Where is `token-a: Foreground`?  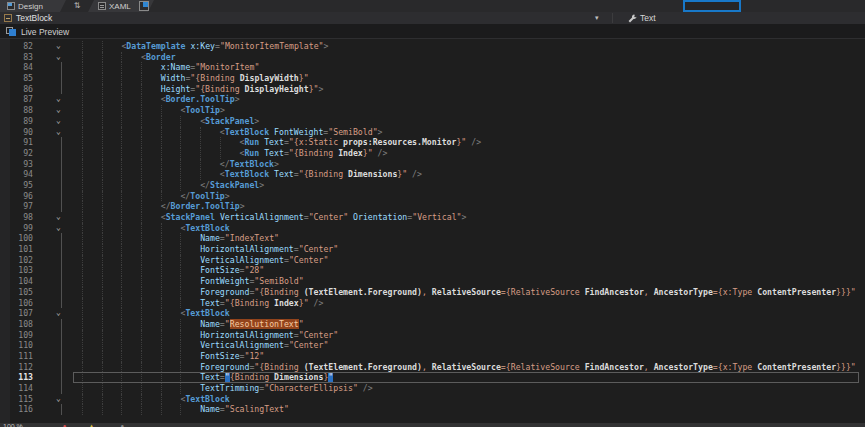
token-a: Foreground is located at coordinates (224, 367).